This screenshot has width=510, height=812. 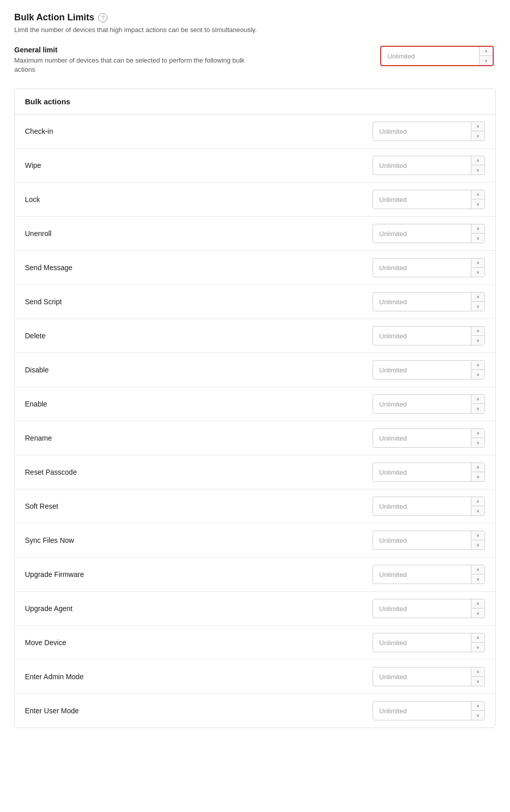 I want to click on bulk-action-row: Enable∧∨, so click(x=255, y=404).